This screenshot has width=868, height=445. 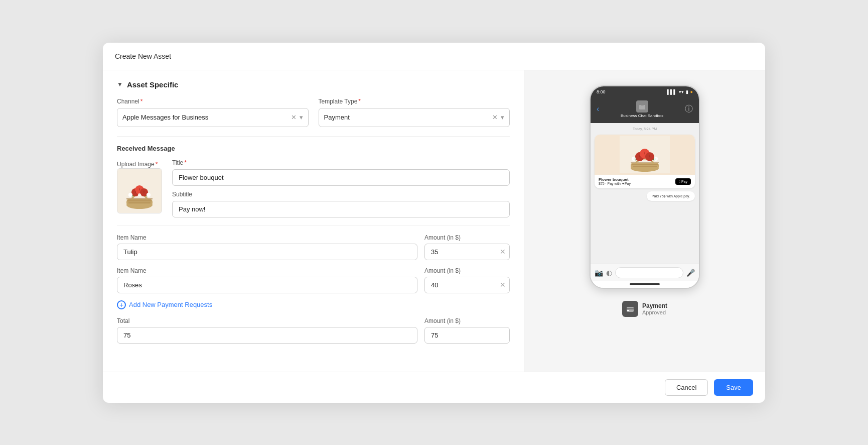 I want to click on total-name-input, so click(x=267, y=336).